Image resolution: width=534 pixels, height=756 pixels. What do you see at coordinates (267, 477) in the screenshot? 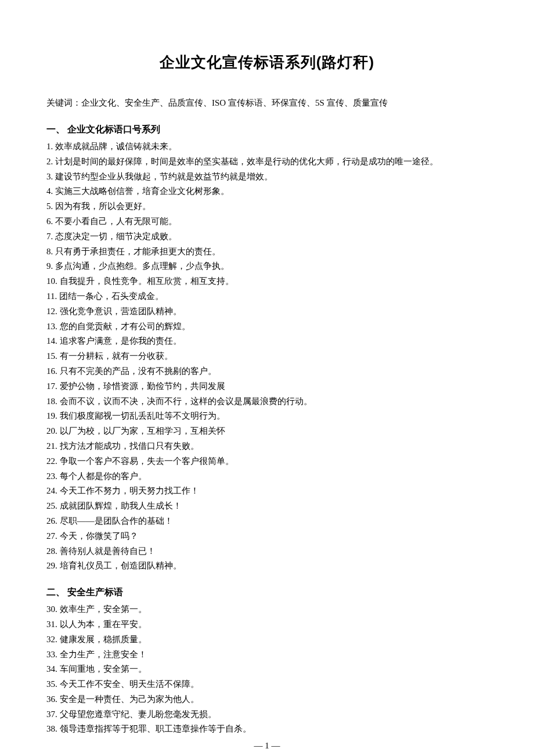
I see `list-item: 23. 每个人都是你的客户。` at bounding box center [267, 477].